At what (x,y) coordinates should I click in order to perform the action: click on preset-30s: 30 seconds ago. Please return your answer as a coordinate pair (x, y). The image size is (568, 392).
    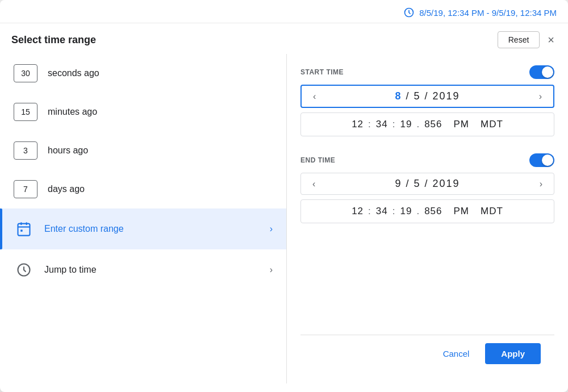
    Looking at the image, I should click on (143, 73).